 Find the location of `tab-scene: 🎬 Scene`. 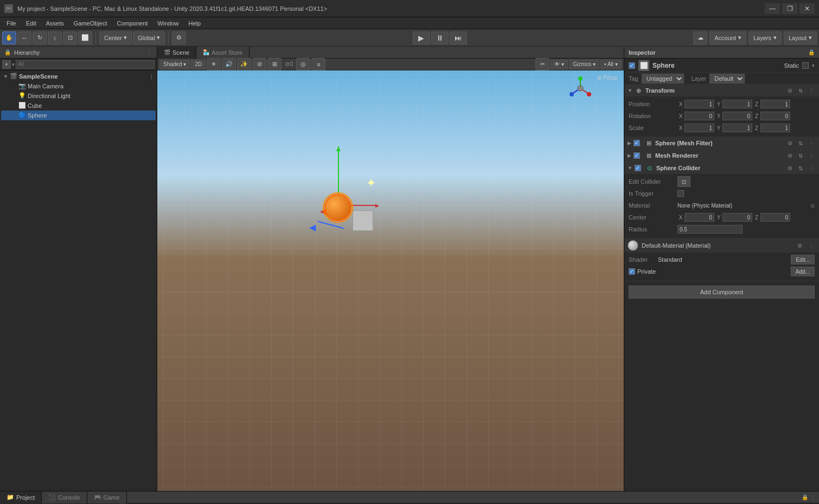

tab-scene: 🎬 Scene is located at coordinates (177, 53).